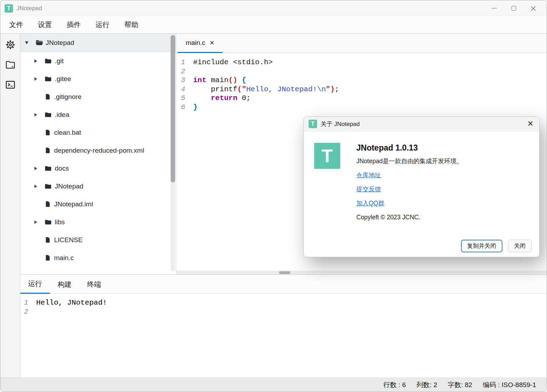 The image size is (547, 392). What do you see at coordinates (98, 168) in the screenshot?
I see `tree-item-7: docs` at bounding box center [98, 168].